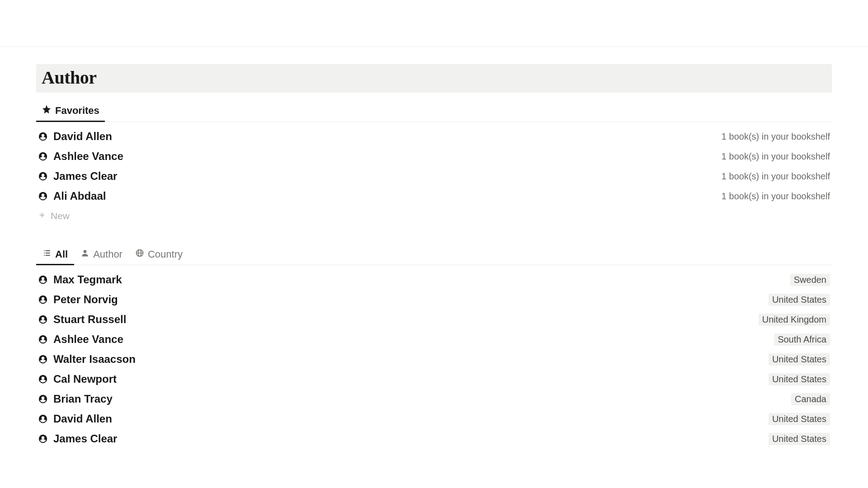 Image resolution: width=868 pixels, height=488 pixels. I want to click on author-row: Stuart Russell United Kingdom, so click(434, 319).